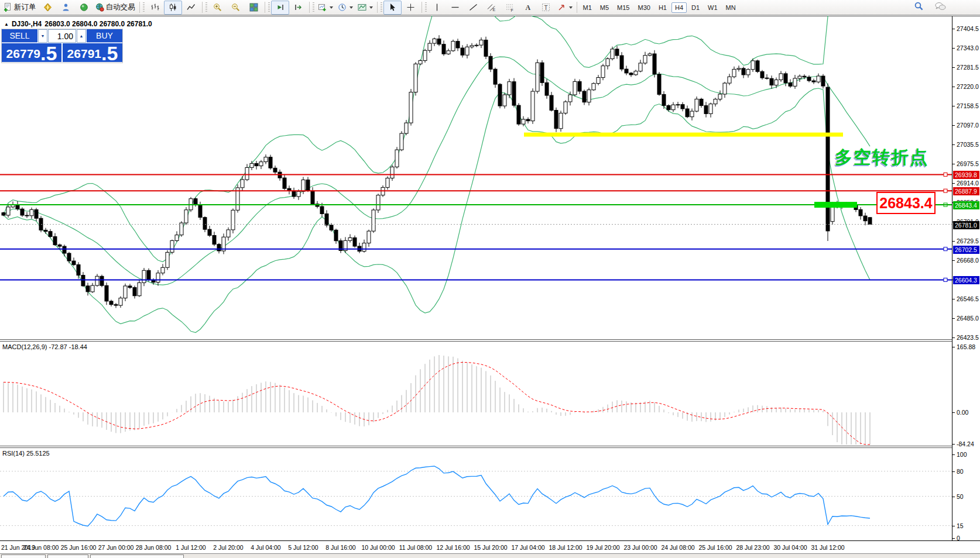 The height and width of the screenshot is (558, 980). I want to click on equidistant-channel-icon: E, so click(492, 7).